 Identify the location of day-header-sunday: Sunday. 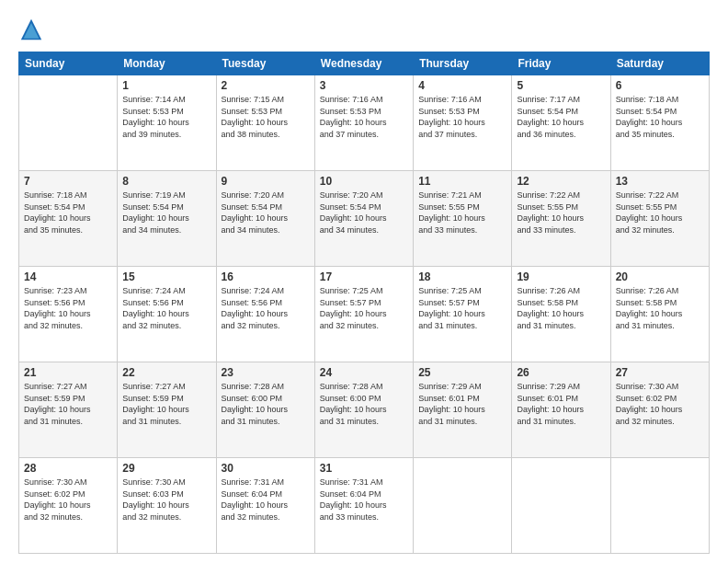
(68, 64).